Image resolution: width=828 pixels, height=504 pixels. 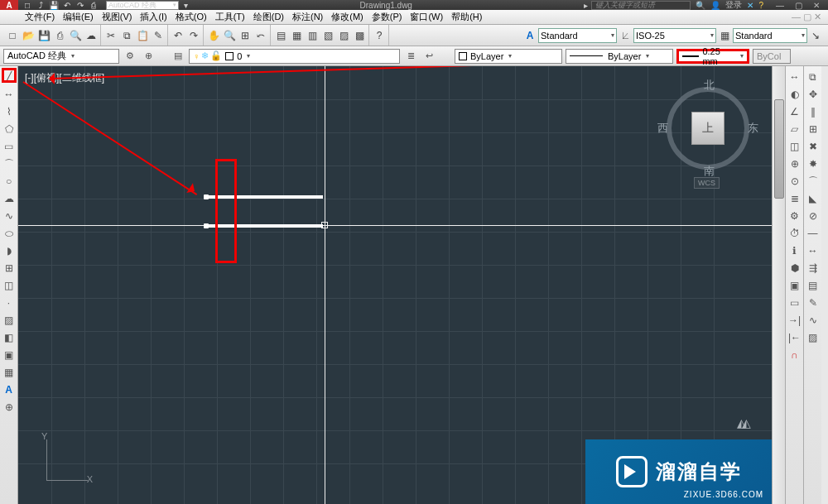 I want to click on menu-dimension: 标注(N), so click(x=308, y=17).